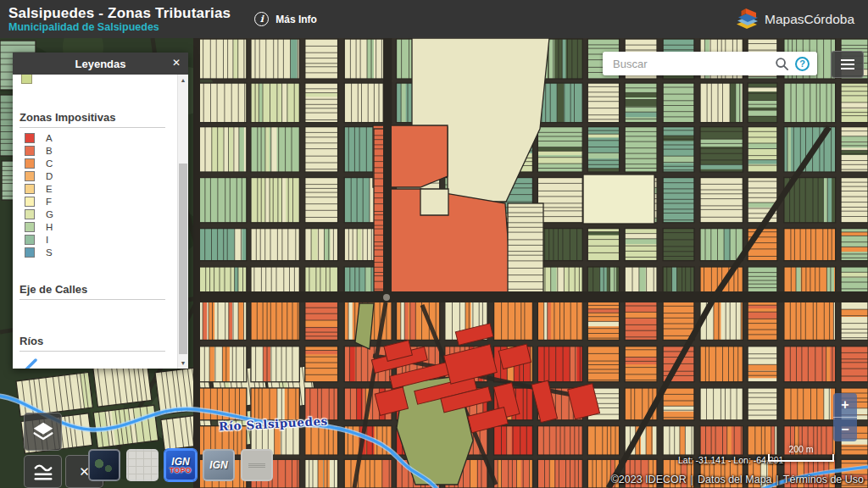  Describe the element at coordinates (181, 465) in the screenshot. I see `basemap-thumbnails: IGN TOPO IGN` at that location.